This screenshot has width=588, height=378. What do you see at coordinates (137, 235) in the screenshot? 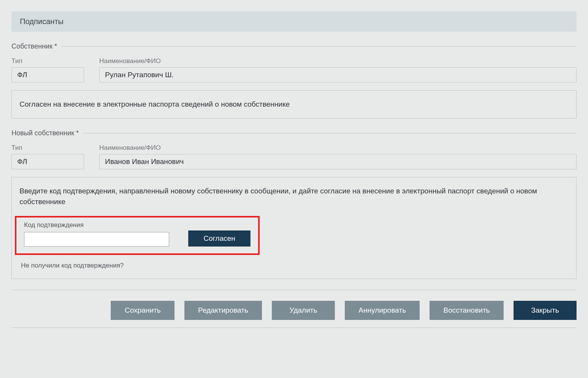
I see `confirmation-highlight: Код подтверждения Согласен` at bounding box center [137, 235].